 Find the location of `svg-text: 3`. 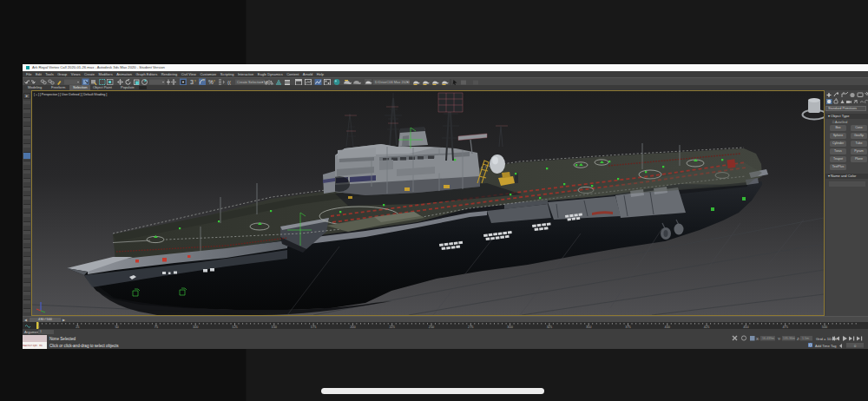

svg-text: 3 is located at coordinates (192, 82).